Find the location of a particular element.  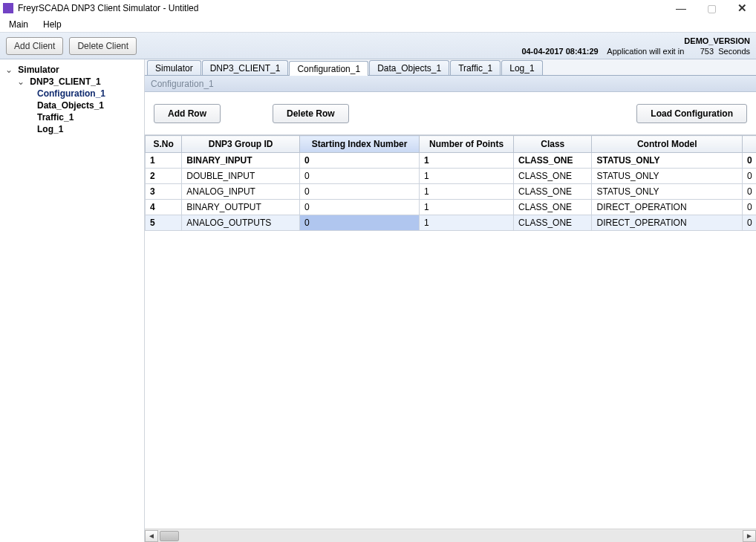

status-seconds-value: 753 is located at coordinates (707, 51).